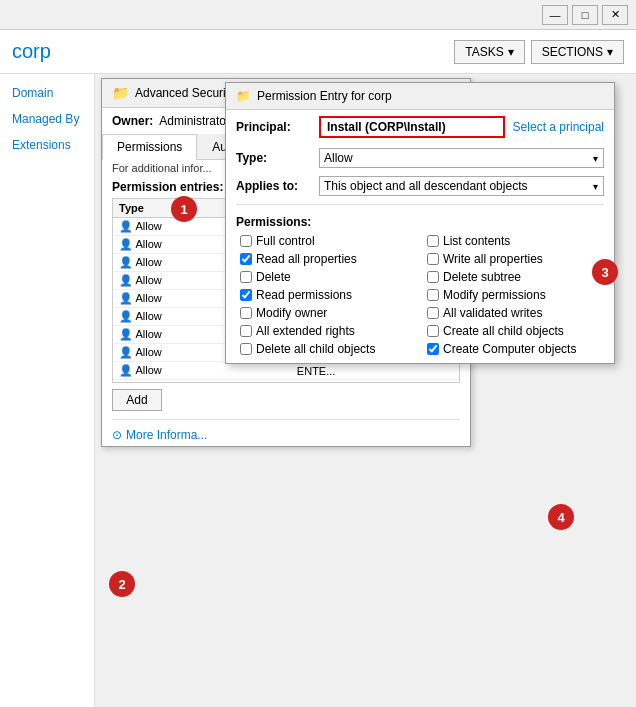 The height and width of the screenshot is (707, 636). I want to click on checkbox-create-all-child, so click(433, 331).